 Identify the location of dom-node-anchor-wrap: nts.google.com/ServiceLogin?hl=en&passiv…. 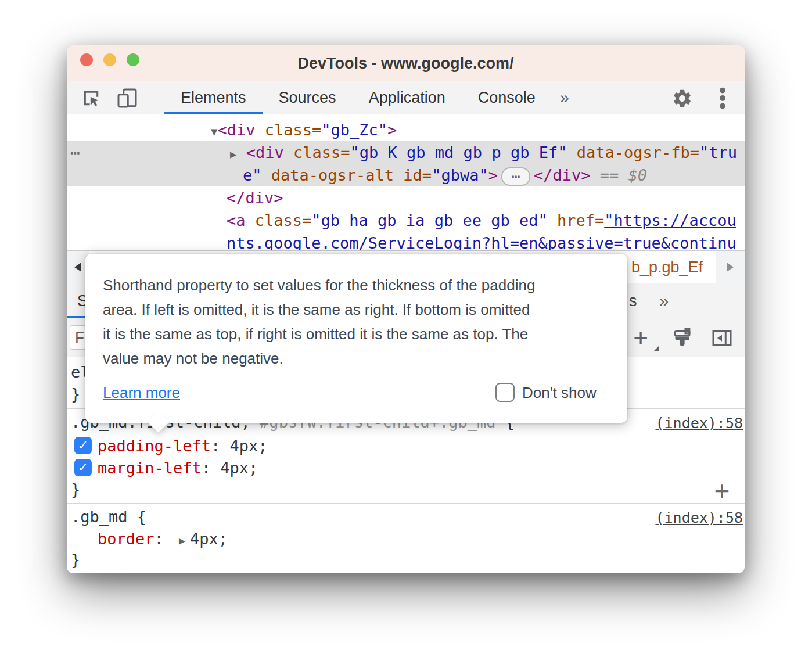
(482, 241).